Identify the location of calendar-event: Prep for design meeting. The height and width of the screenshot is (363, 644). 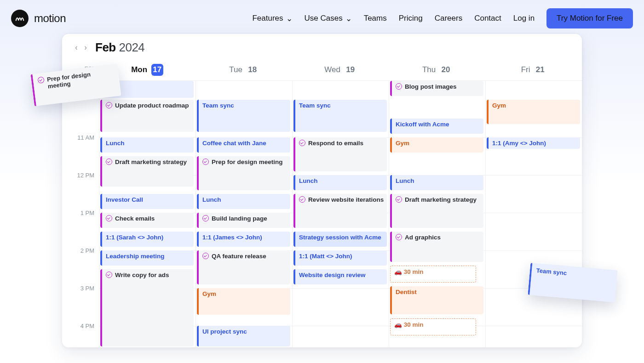
(244, 173).